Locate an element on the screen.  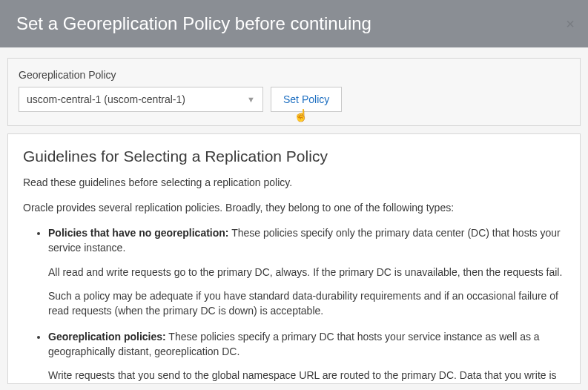
guidelines-title: Guidelines for Selecting a Replication P… is located at coordinates (294, 156).